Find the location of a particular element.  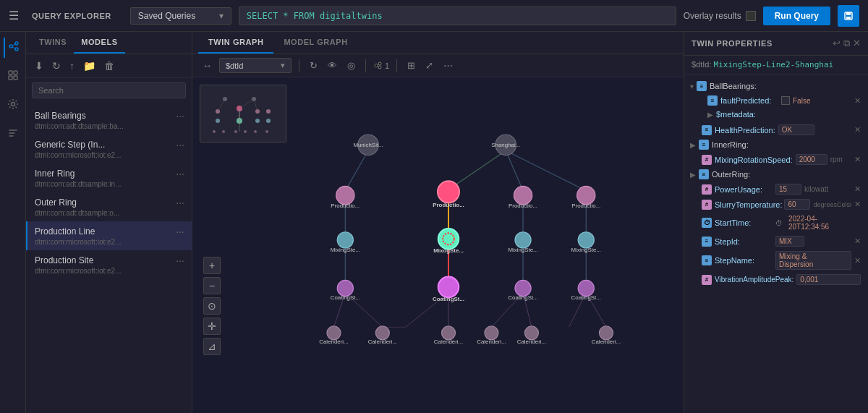

model-search-input is located at coordinates (109, 90).